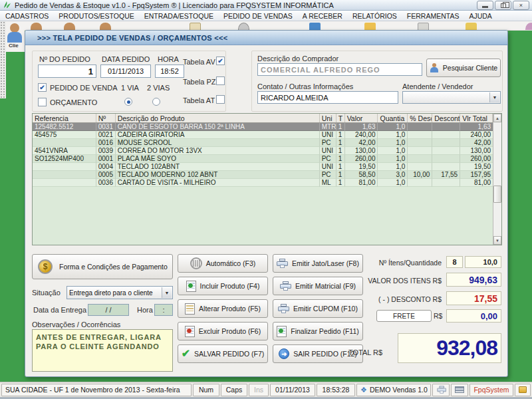 This screenshot has height=399, width=532. I want to click on menu-entrada-estoque: ENTRADA/ESTOQUE, so click(179, 16).